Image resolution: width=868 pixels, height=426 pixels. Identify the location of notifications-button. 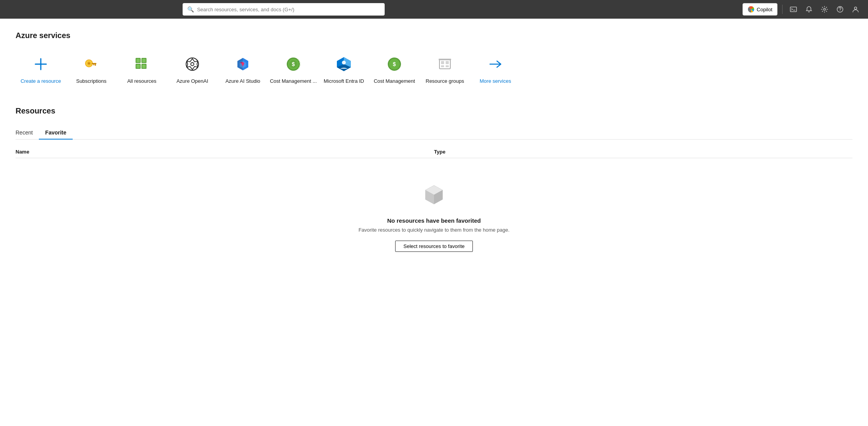
(809, 9).